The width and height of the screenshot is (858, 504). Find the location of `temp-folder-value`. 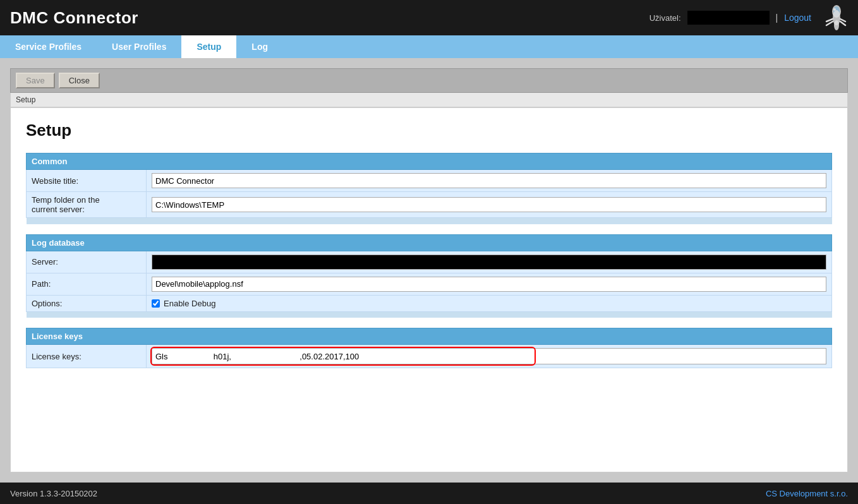

temp-folder-value is located at coordinates (489, 205).